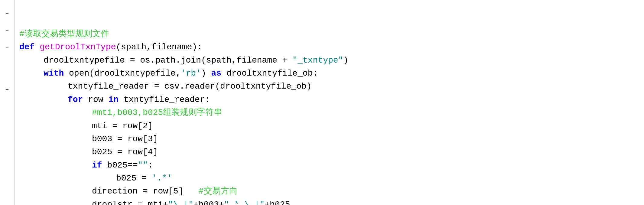 Image resolution: width=644 pixels, height=205 pixels. Describe the element at coordinates (7, 82) in the screenshot. I see `gutter-line-b025` at that location.